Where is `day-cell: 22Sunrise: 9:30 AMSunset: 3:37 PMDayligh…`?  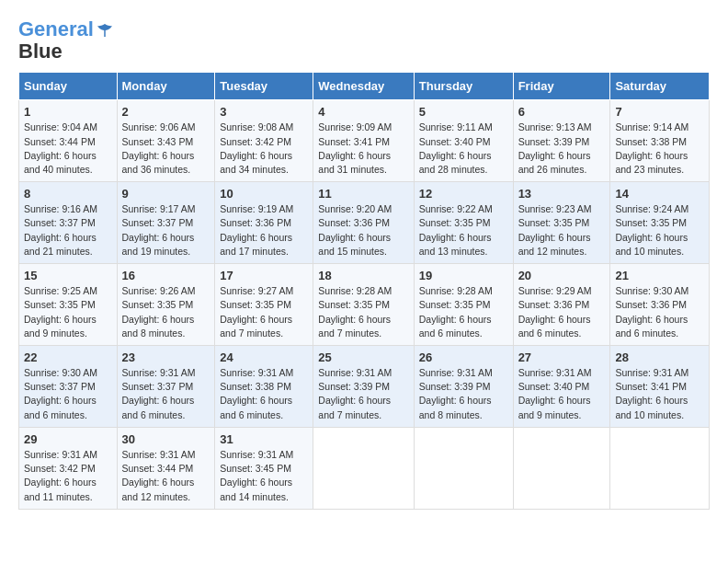
day-cell: 22Sunrise: 9:30 AMSunset: 3:37 PMDayligh… is located at coordinates (68, 386).